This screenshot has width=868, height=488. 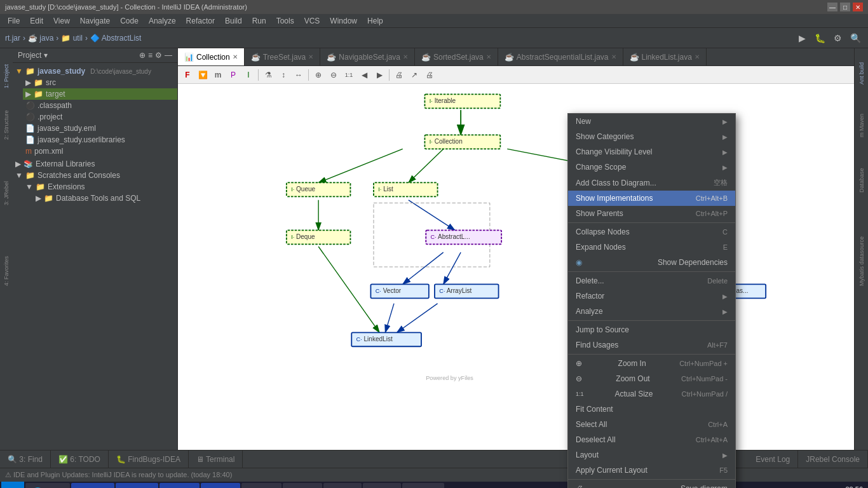 What do you see at coordinates (399, 75) in the screenshot?
I see `diag-print-btn: 🖨` at bounding box center [399, 75].